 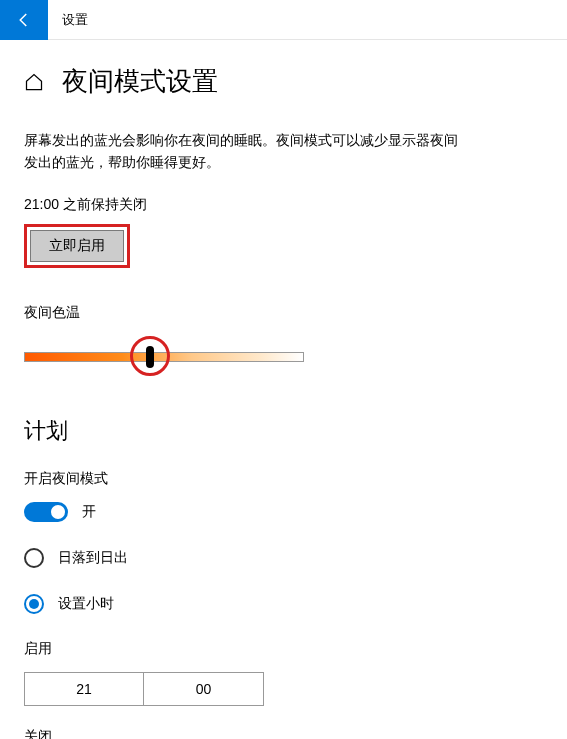 I want to click on turn-on-label: 启用, so click(x=284, y=649).